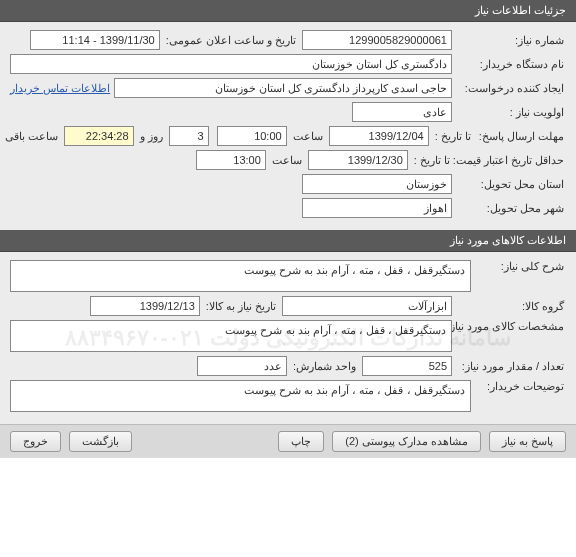 The image size is (576, 557). Describe the element at coordinates (379, 136) in the screenshot. I see `deadline-date-field` at that location.